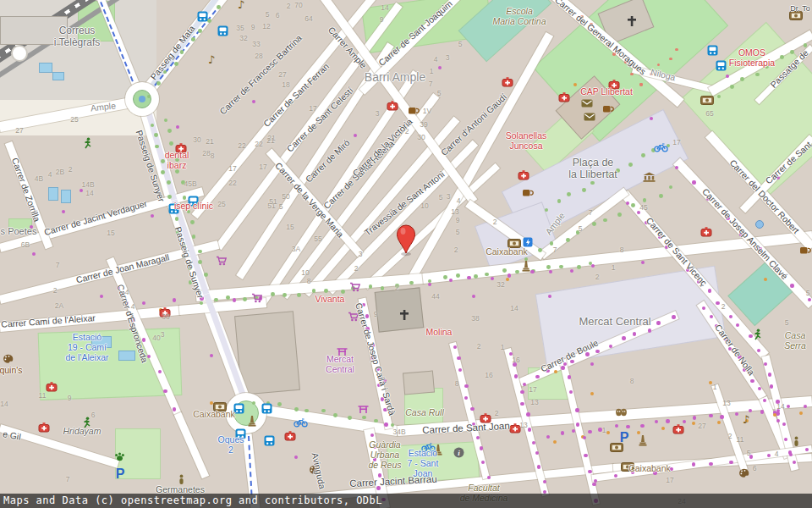 This screenshot has width=812, height=508. I want to click on house-number: 3, so click(162, 334).